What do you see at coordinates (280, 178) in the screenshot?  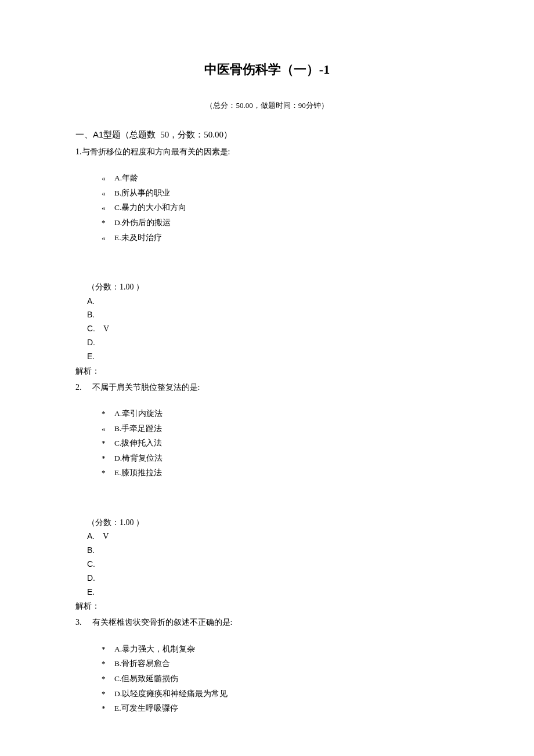 I see `option-a: «A.年龄` at bounding box center [280, 178].